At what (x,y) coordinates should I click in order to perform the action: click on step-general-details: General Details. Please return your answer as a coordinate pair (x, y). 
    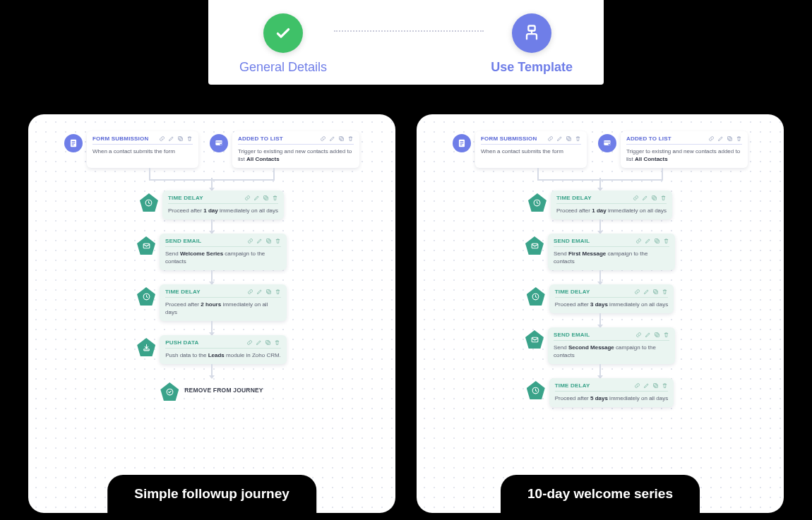
    Looking at the image, I should click on (283, 44).